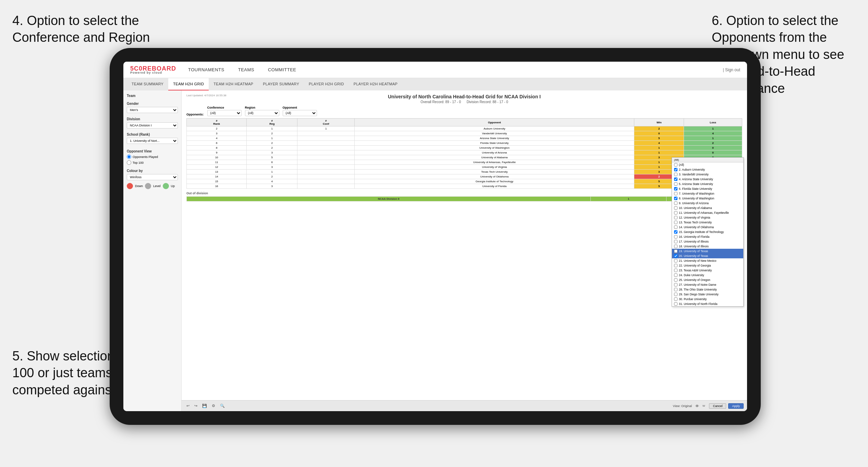  Describe the element at coordinates (708, 285) in the screenshot. I see `dropdown-item: 27. University of Notre Dame` at that location.